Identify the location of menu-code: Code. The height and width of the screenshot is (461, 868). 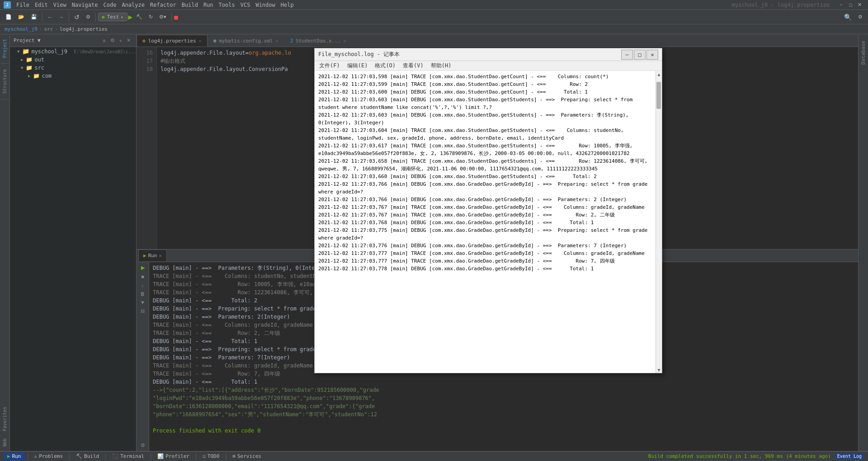
(110, 5).